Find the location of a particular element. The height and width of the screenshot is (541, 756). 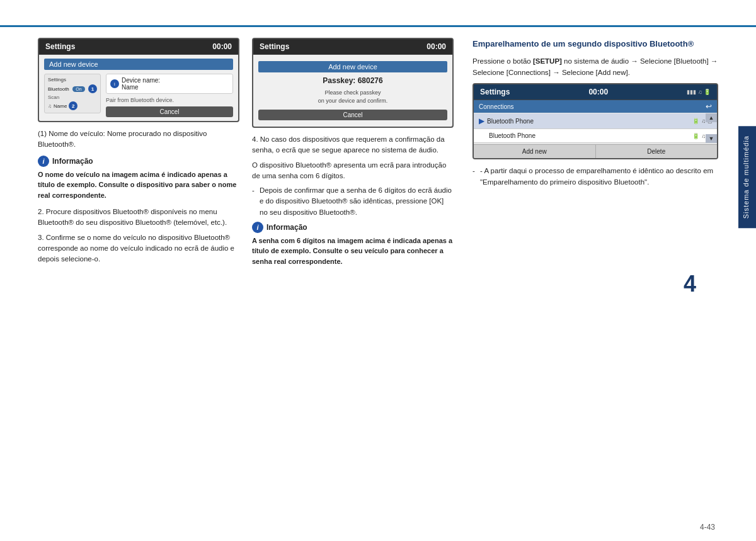

section-title: Emparelhamento de um segundo dispositivo… is located at coordinates (595, 44).